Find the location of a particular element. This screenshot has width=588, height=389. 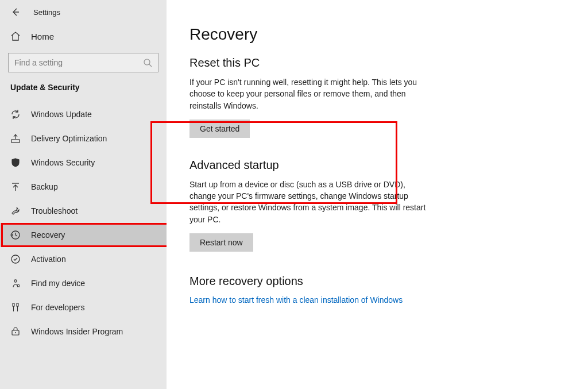

nav-item-recovery: Recovery is located at coordinates (83, 235).